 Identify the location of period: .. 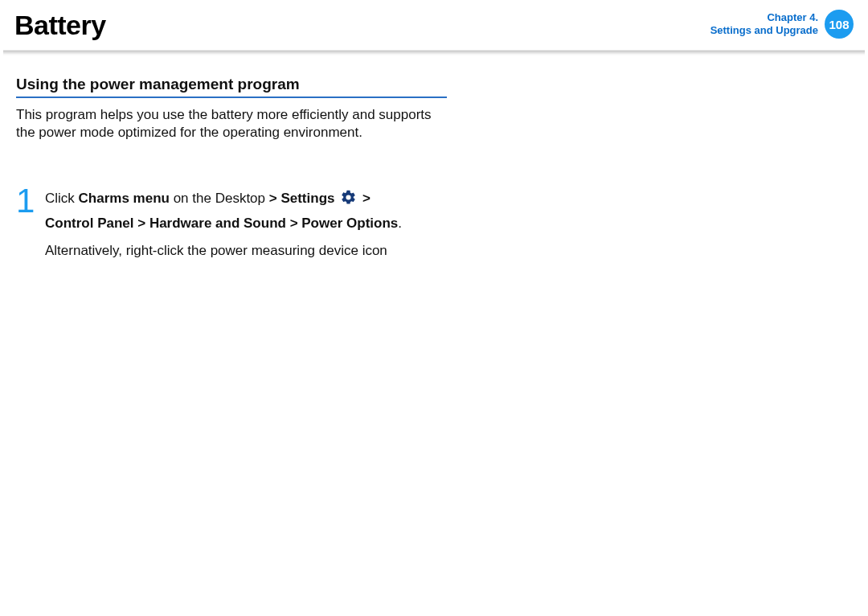
(400, 224).